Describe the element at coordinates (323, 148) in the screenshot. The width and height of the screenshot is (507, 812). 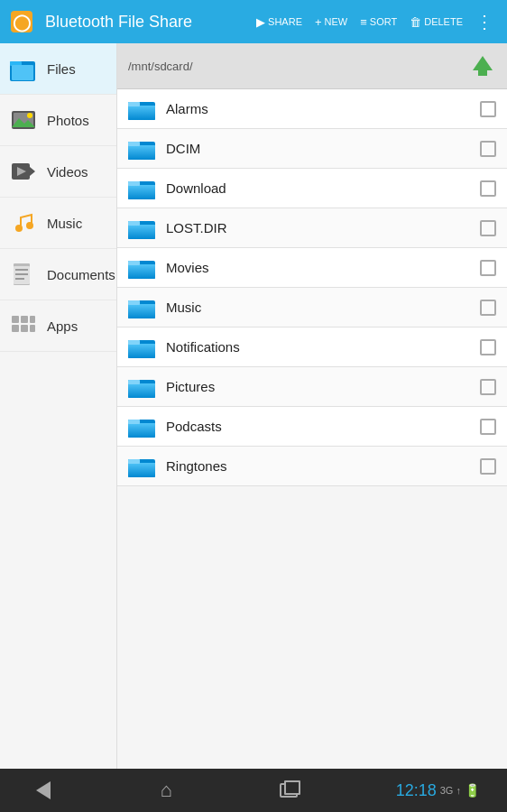
I see `folder-name: DCIM` at that location.